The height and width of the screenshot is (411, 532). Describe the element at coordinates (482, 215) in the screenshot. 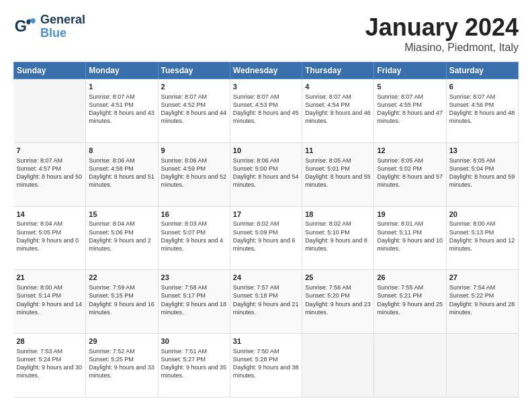

I see `day-number: 20` at that location.